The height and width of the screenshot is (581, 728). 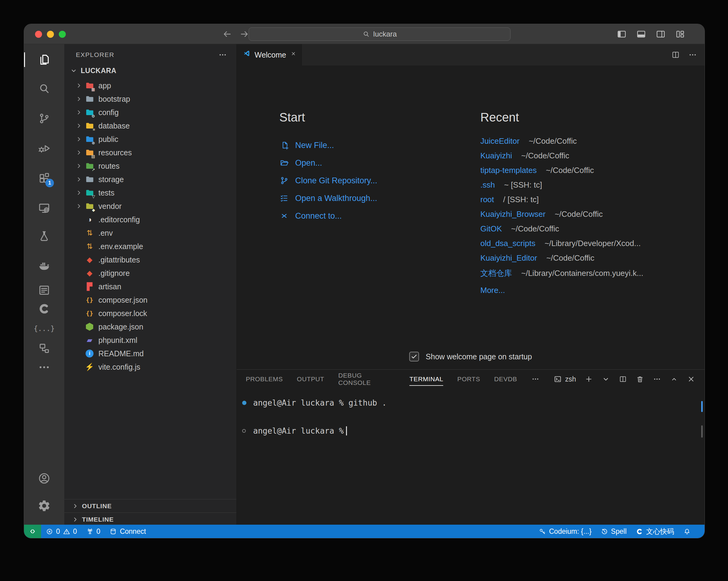 What do you see at coordinates (657, 379) in the screenshot?
I see `more-actions-icon` at bounding box center [657, 379].